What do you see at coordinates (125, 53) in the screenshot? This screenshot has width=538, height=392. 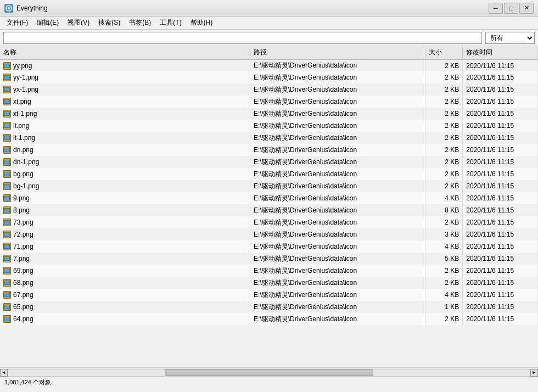 I see `col-header-name: 名称` at bounding box center [125, 53].